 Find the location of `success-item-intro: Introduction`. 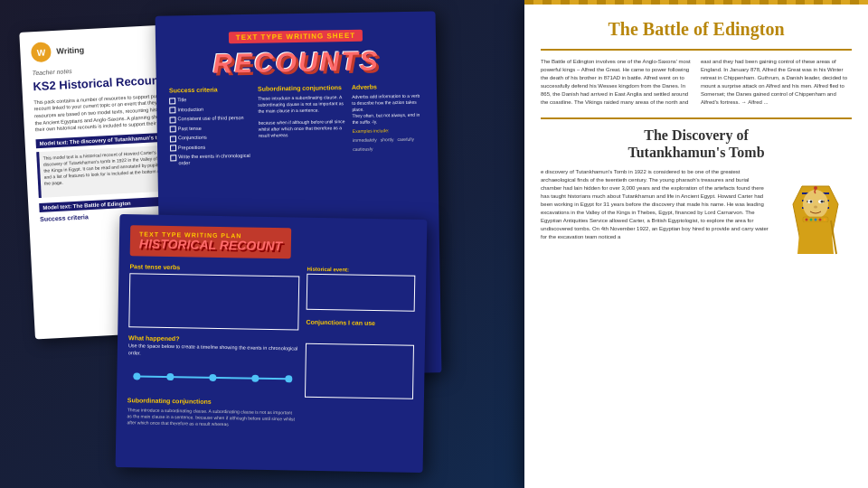

success-item-intro: Introduction is located at coordinates (210, 108).